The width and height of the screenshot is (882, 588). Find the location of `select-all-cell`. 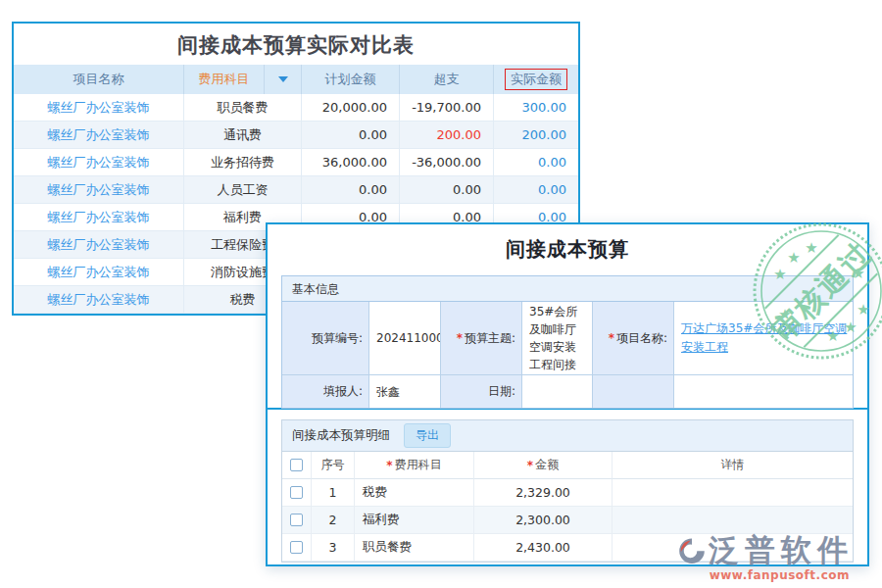

select-all-cell is located at coordinates (297, 466).